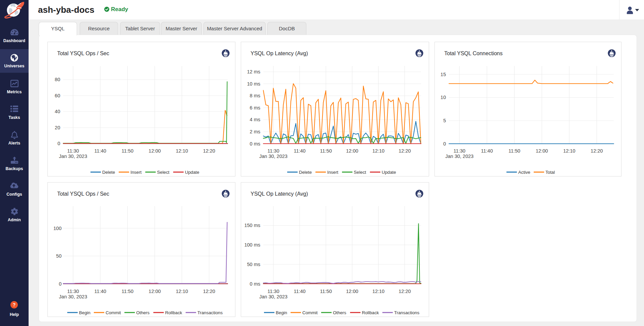 The height and width of the screenshot is (326, 644). What do you see at coordinates (254, 72) in the screenshot?
I see `svg-text: 12 ms` at bounding box center [254, 72].